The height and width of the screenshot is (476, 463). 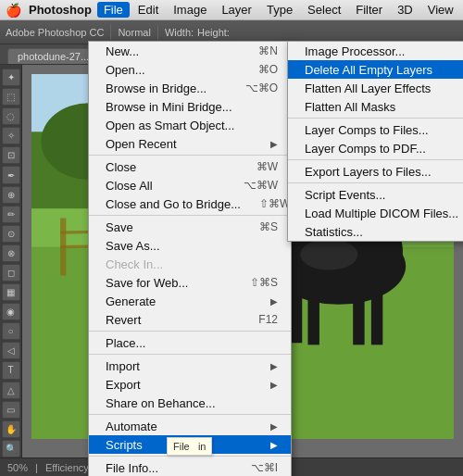 What do you see at coordinates (190, 88) in the screenshot?
I see `menu-item-browse-bridge: Browse in Bridge... ⌥⌘O` at bounding box center [190, 88].